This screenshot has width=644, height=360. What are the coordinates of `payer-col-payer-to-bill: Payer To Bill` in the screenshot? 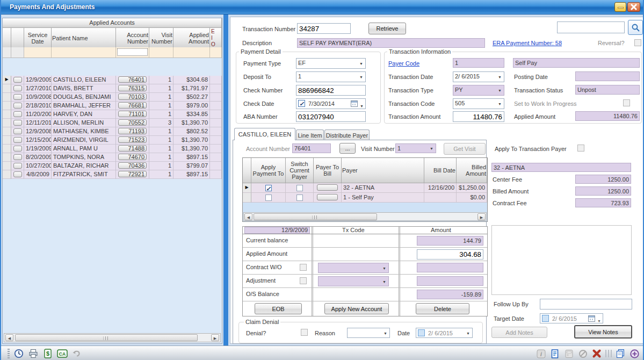 It's located at (328, 171).